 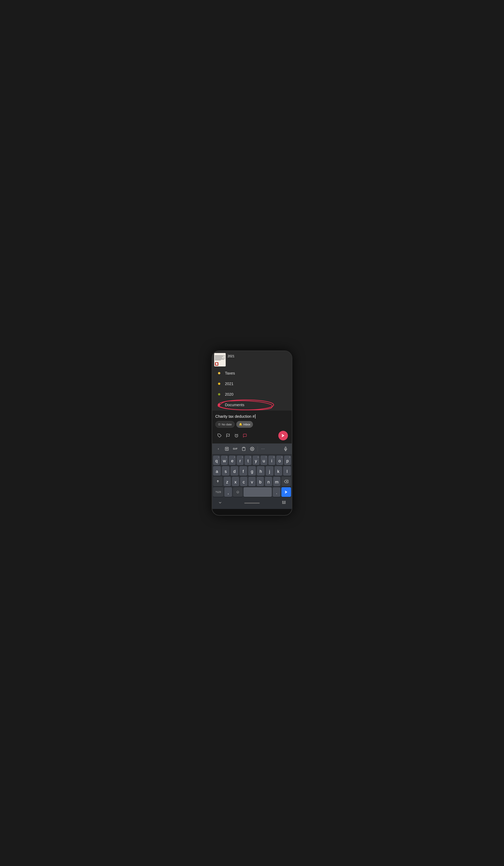 I want to click on comment-icon, so click(x=245, y=436).